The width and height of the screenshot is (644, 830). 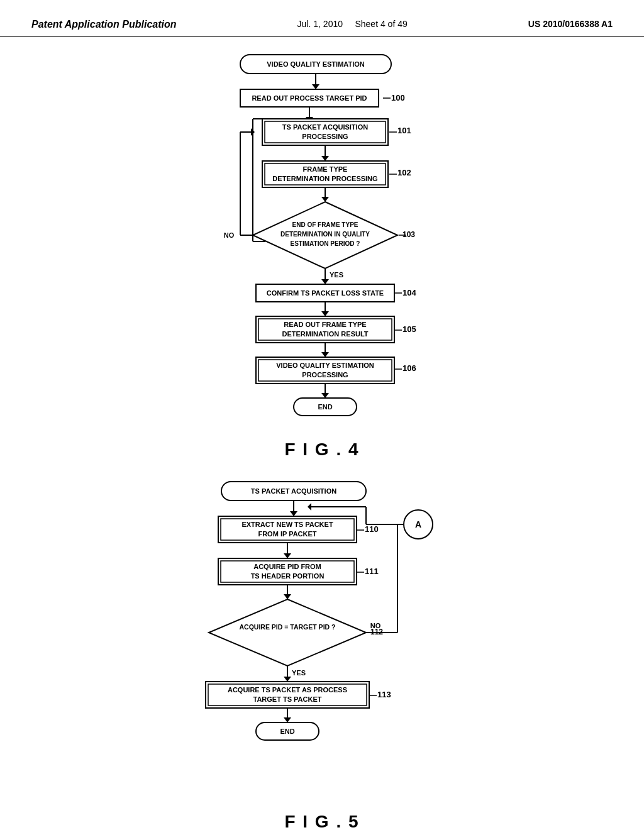 What do you see at coordinates (325, 225) in the screenshot?
I see `svg-text: END OF FRAME TYPE` at bounding box center [325, 225].